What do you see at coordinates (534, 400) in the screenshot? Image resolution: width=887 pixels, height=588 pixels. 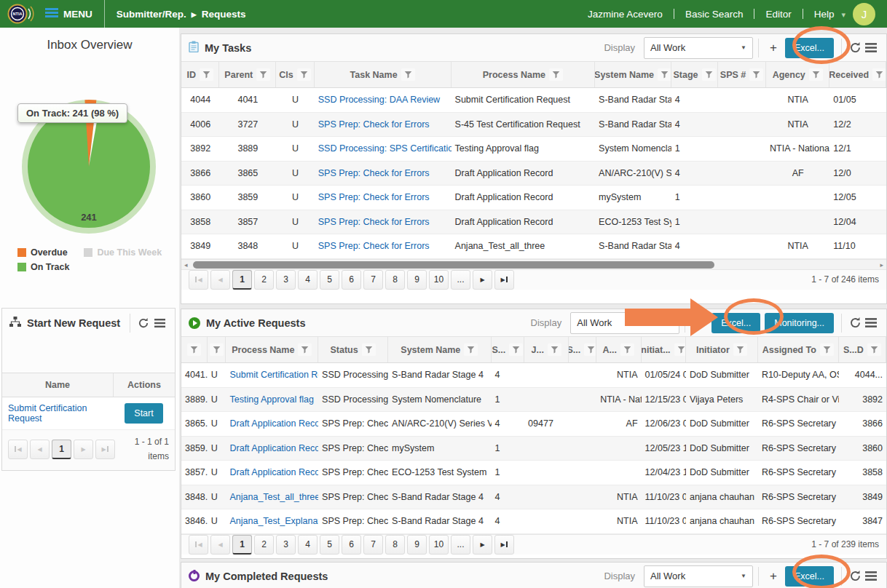 I see `table-row: 3889.UTesting Approval flagSSD Processin…` at bounding box center [534, 400].